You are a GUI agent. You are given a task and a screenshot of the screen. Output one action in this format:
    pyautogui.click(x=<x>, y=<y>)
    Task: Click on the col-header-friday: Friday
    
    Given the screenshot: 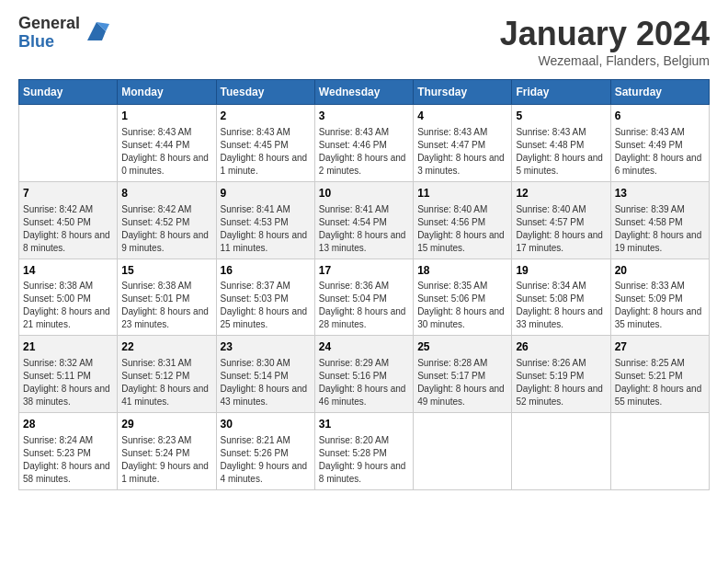 What is the action you would take?
    pyautogui.click(x=561, y=92)
    